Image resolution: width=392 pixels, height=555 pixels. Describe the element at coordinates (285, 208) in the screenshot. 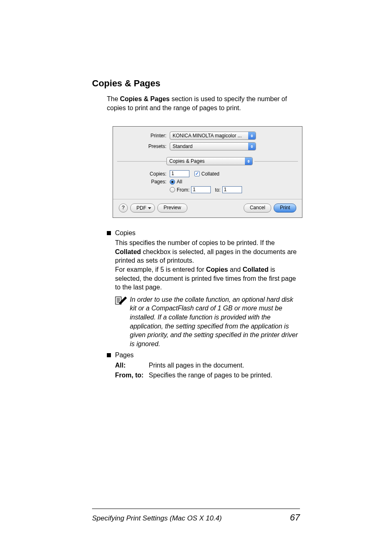

I see `print-button: Print` at that location.